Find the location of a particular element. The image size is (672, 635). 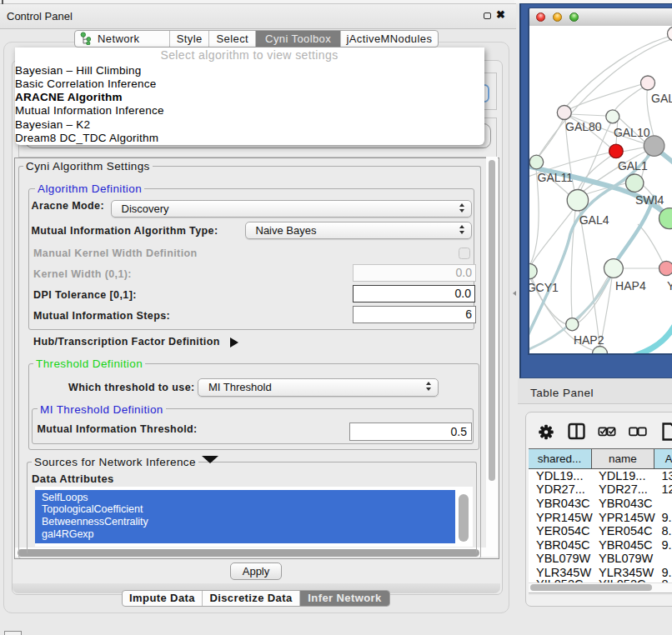

svg-text: GAL2 is located at coordinates (662, 98).